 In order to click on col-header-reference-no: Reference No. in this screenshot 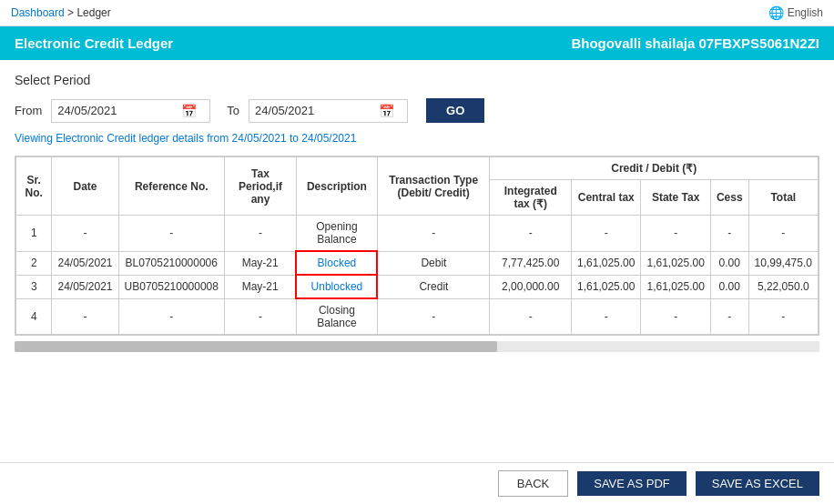, I will do `click(171, 186)`.